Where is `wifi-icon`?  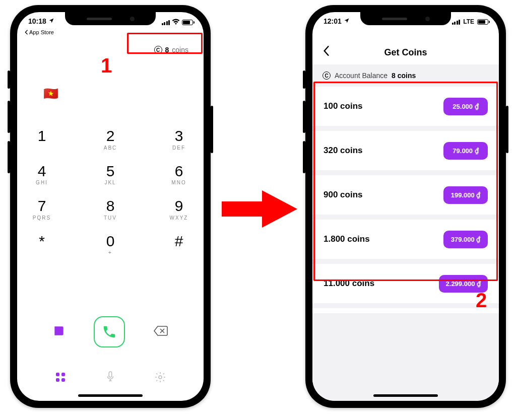
wifi-icon is located at coordinates (176, 22).